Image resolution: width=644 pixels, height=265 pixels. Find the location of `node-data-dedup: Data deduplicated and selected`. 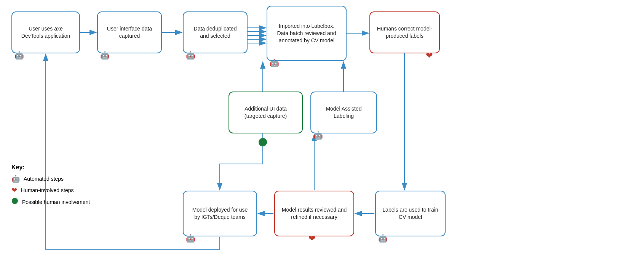

node-data-dedup: Data deduplicated and selected is located at coordinates (215, 32).